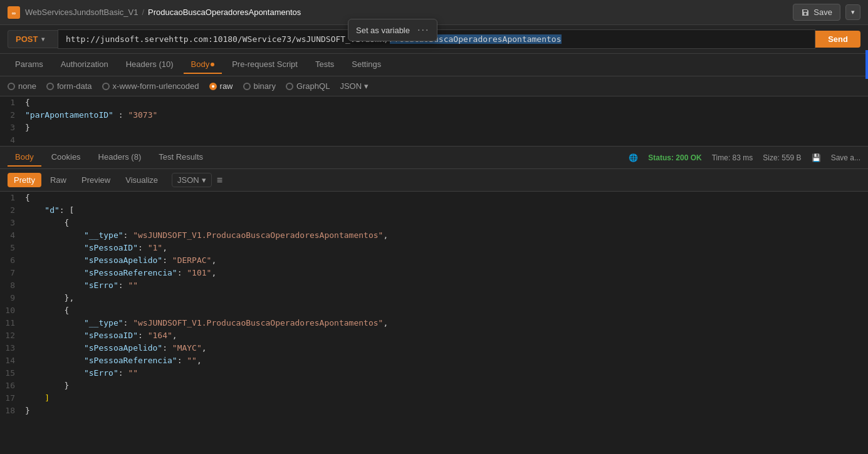  I want to click on response-tabs: Body Cookies Headers (8) Test Results 🌐 …, so click(434, 158).